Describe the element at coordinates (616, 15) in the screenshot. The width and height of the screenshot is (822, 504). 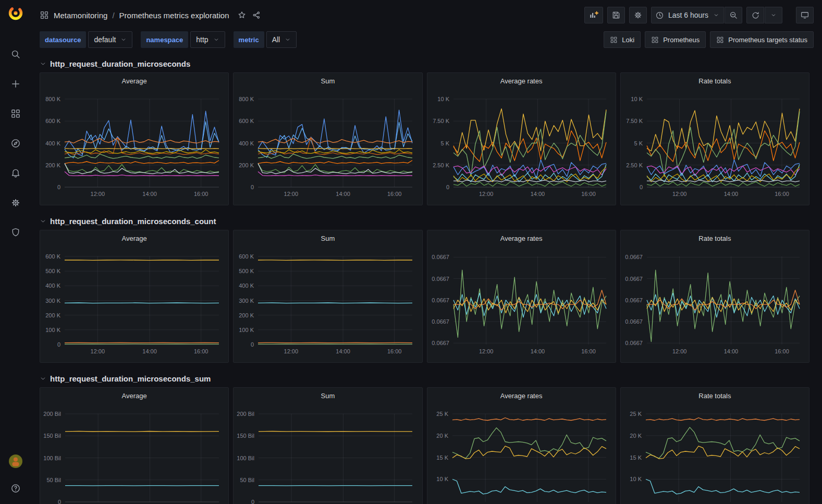
I see `save-dashboard-button` at that location.